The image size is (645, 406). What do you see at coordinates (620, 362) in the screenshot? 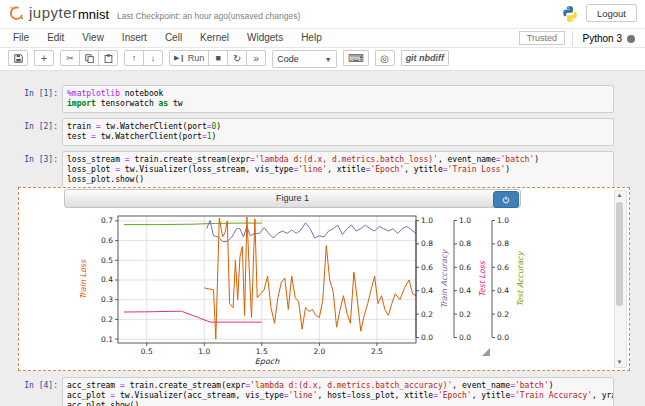
I see `scroll-down-icon: ▼` at bounding box center [620, 362].